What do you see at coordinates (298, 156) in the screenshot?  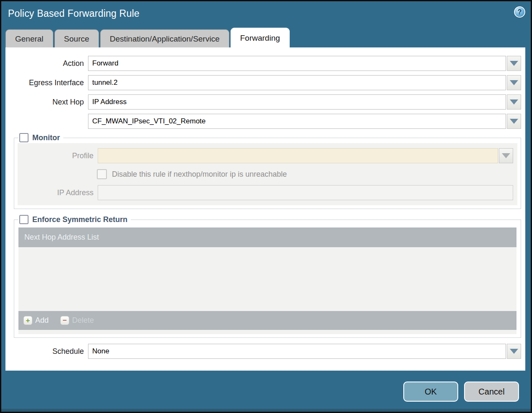 I see `profile-select-disabled` at bounding box center [298, 156].